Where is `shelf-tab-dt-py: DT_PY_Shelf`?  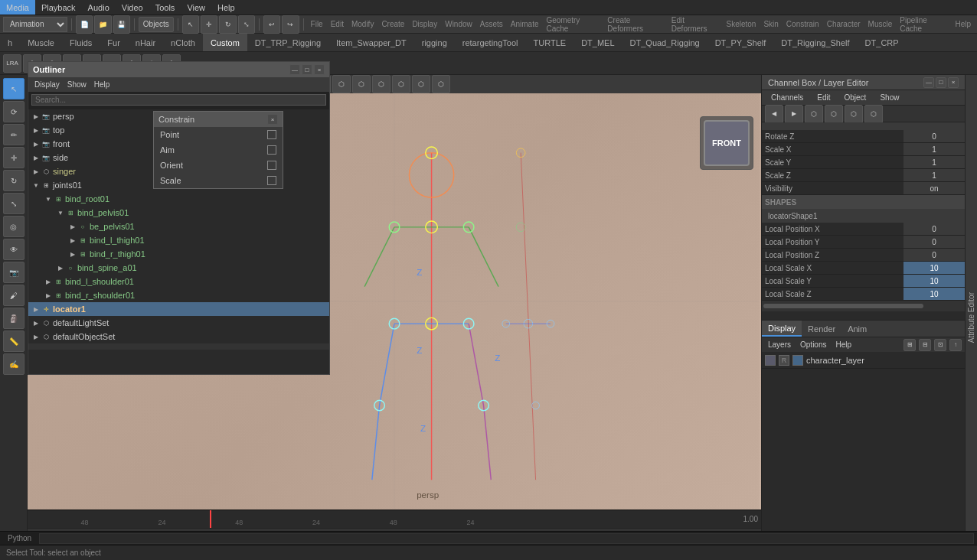
shelf-tab-dt-py: DT_PY_Shelf is located at coordinates (741, 43).